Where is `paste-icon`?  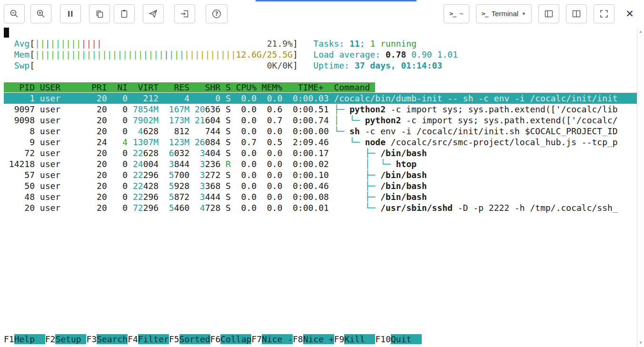
paste-icon is located at coordinates (124, 14).